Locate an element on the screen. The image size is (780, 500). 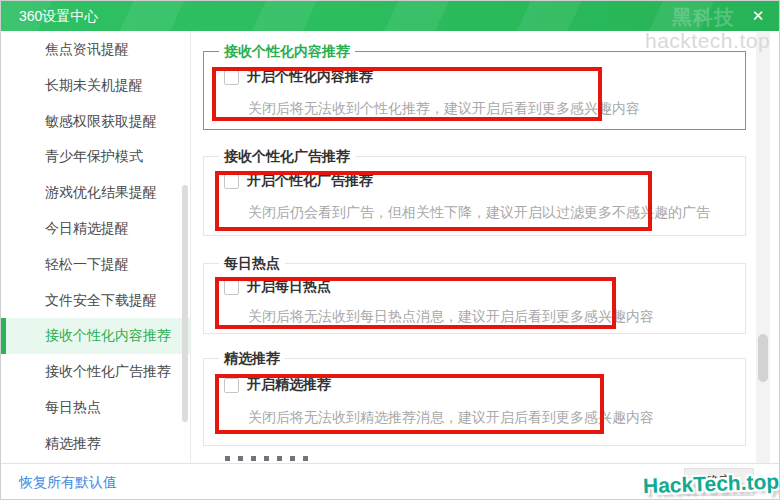
section-description: 关闭后将无法收到个性化推荐，建议开启后看到更多感兴趣内容 is located at coordinates (444, 109).